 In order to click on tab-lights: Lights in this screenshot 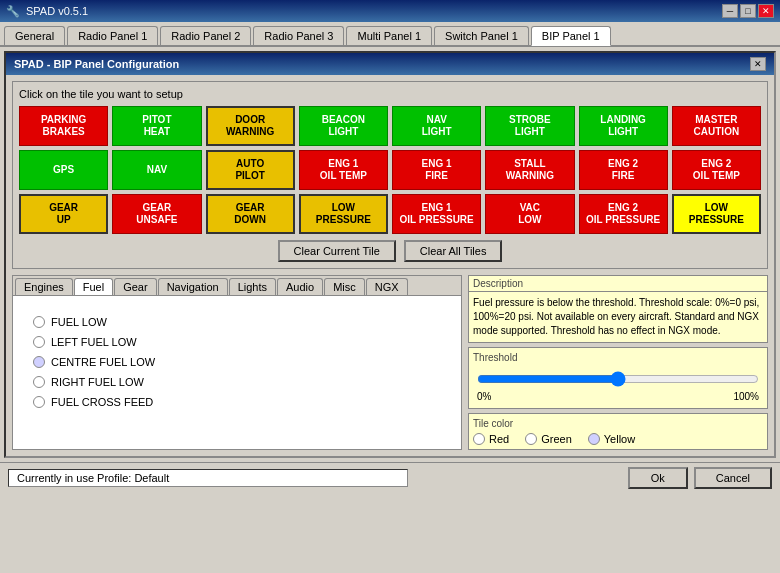, I will do `click(252, 286)`.